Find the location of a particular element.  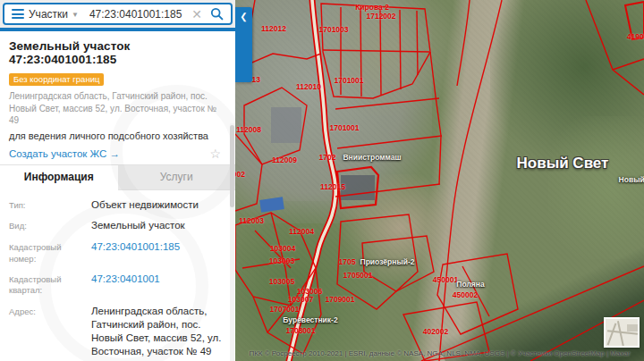

search-icon is located at coordinates (216, 14).